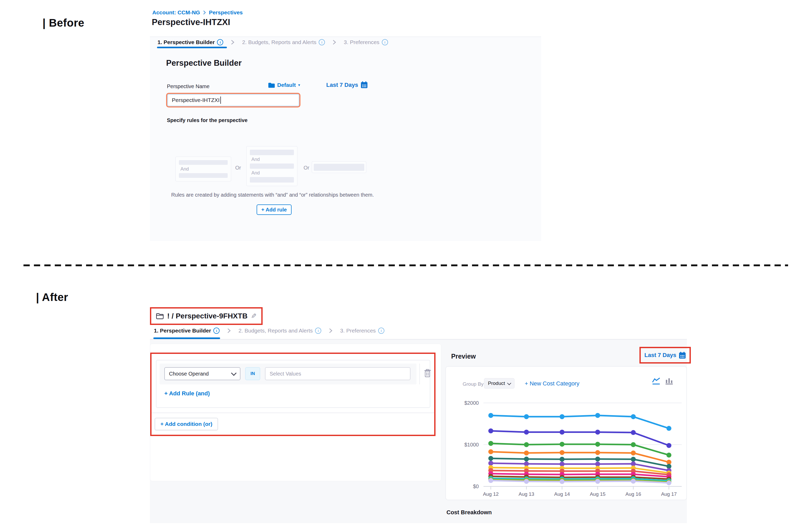 This screenshot has width=798, height=532. What do you see at coordinates (226, 13) in the screenshot?
I see `breadcrumb-perspectives-link: Perspectives` at bounding box center [226, 13].